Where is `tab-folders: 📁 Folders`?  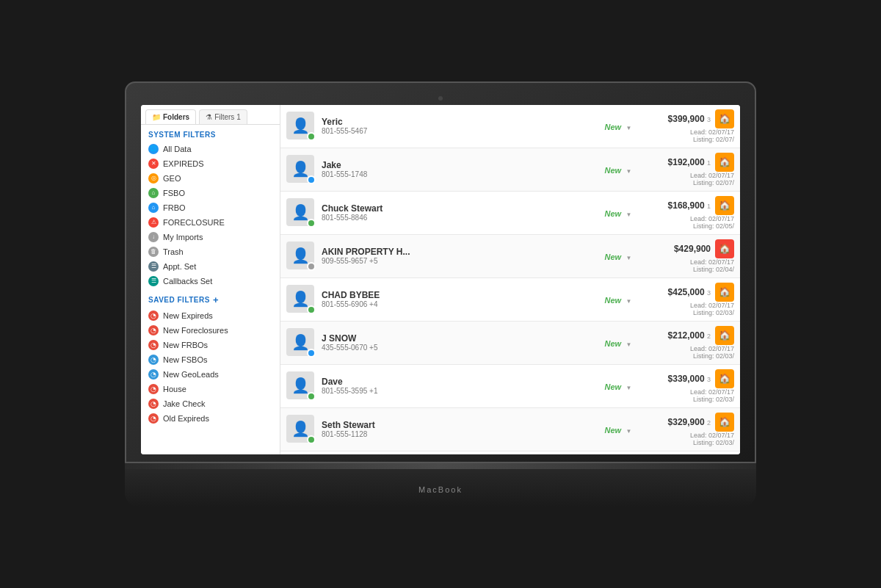 tab-folders: 📁 Folders is located at coordinates (170, 117).